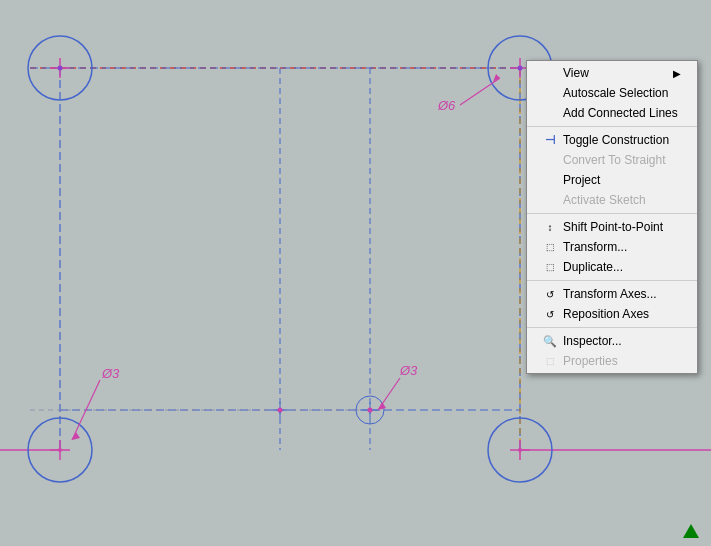  Describe the element at coordinates (408, 370) in the screenshot. I see `dia3-right-label: Ø3` at that location.